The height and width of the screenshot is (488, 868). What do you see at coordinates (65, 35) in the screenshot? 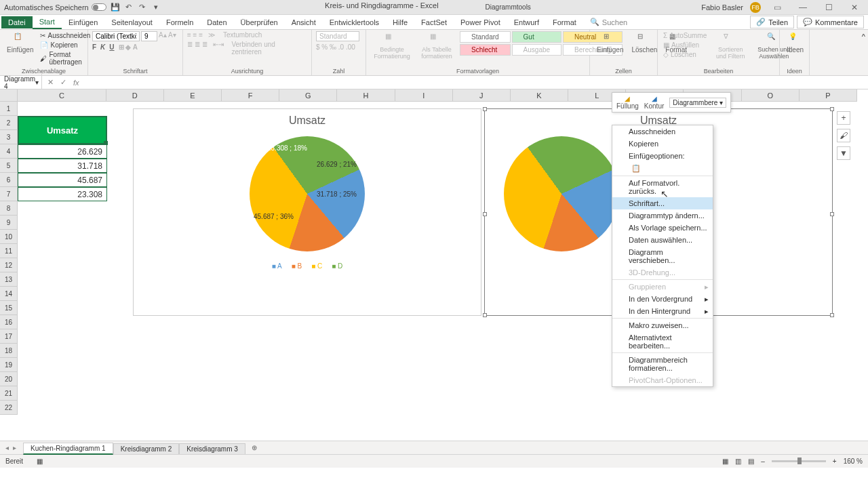
I see `cut-button: ✂ Ausschneiden` at bounding box center [65, 35].